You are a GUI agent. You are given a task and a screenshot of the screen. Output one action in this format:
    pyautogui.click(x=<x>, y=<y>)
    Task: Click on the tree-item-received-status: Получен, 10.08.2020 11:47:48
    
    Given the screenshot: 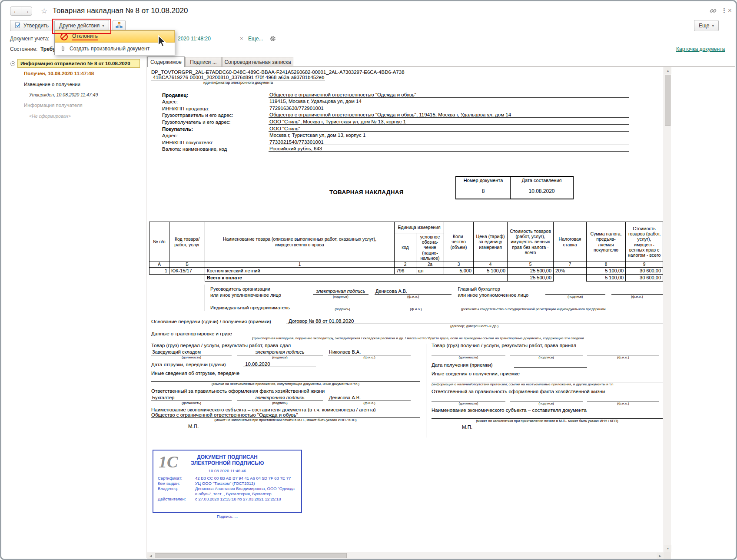 What is the action you would take?
    pyautogui.click(x=59, y=73)
    